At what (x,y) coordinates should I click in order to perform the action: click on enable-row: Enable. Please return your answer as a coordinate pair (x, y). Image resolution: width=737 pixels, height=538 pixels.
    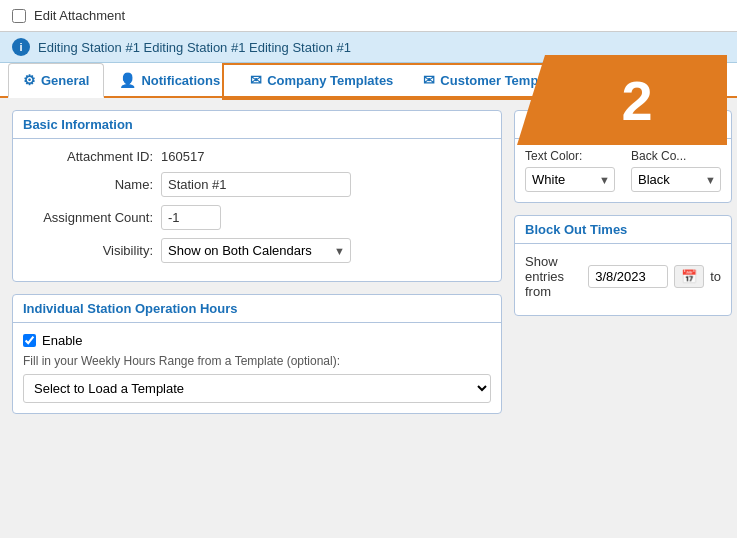
    Looking at the image, I should click on (257, 340).